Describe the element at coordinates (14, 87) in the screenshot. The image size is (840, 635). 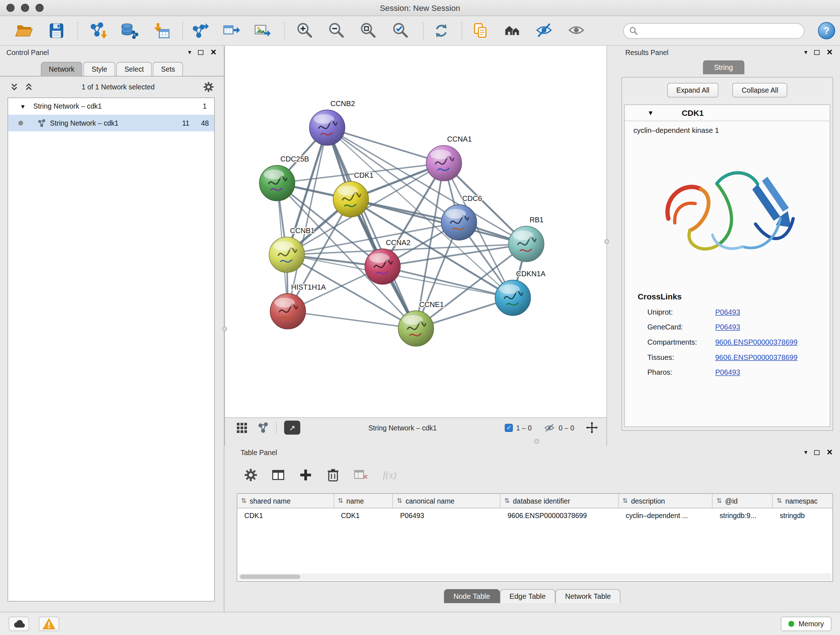
I see `collapse-all-icon` at that location.